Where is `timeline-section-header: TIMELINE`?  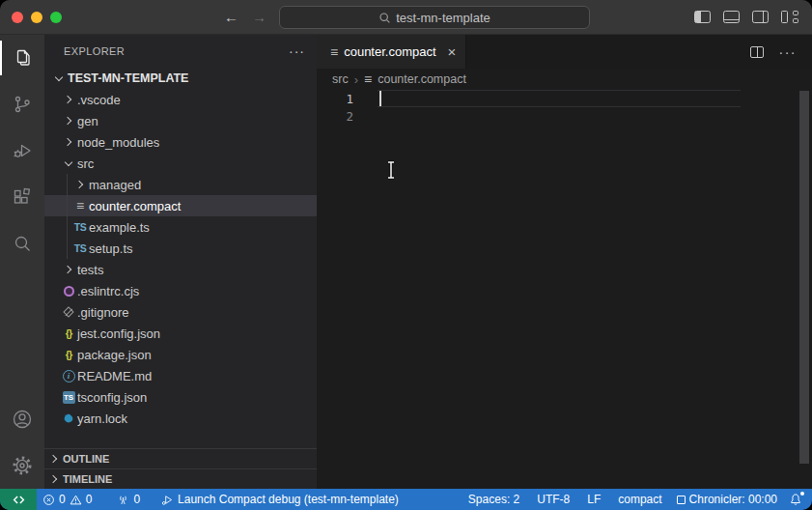
timeline-section-header: TIMELINE is located at coordinates (181, 479).